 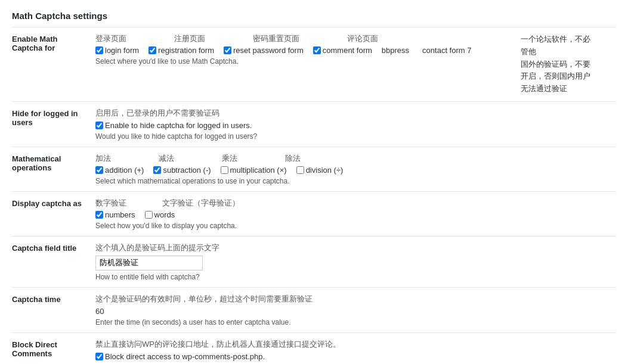 I want to click on contact-form-label: contact form 7, so click(x=447, y=50).